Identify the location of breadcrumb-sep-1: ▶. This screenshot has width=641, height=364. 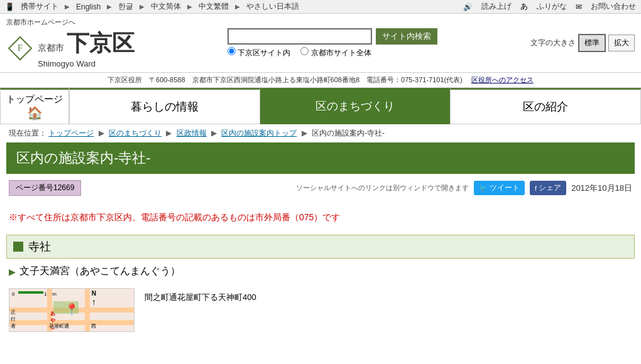
(102, 133).